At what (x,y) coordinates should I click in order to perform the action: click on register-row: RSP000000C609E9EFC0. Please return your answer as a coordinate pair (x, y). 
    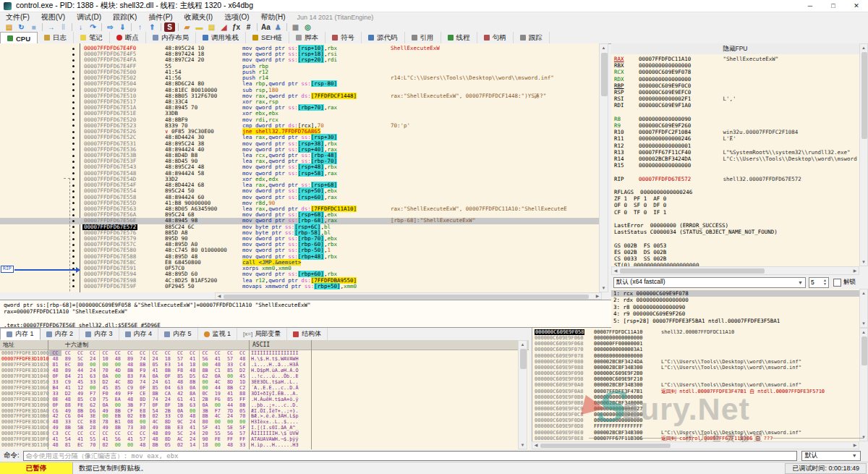
    Looking at the image, I should click on (736, 93).